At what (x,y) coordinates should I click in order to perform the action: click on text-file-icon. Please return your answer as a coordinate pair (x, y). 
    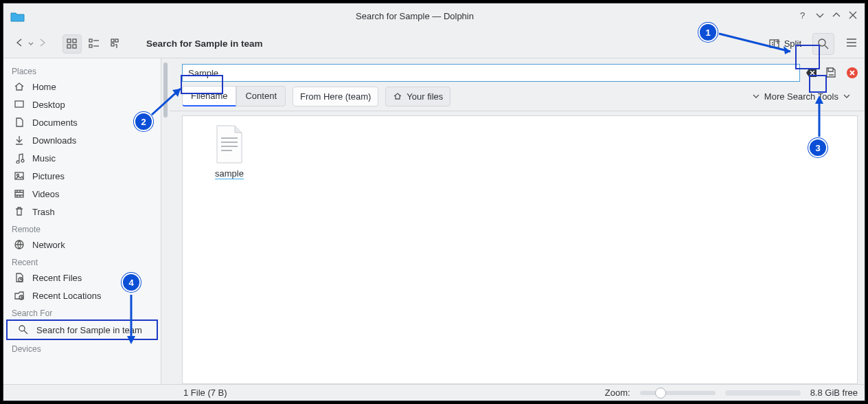
    Looking at the image, I should click on (229, 144).